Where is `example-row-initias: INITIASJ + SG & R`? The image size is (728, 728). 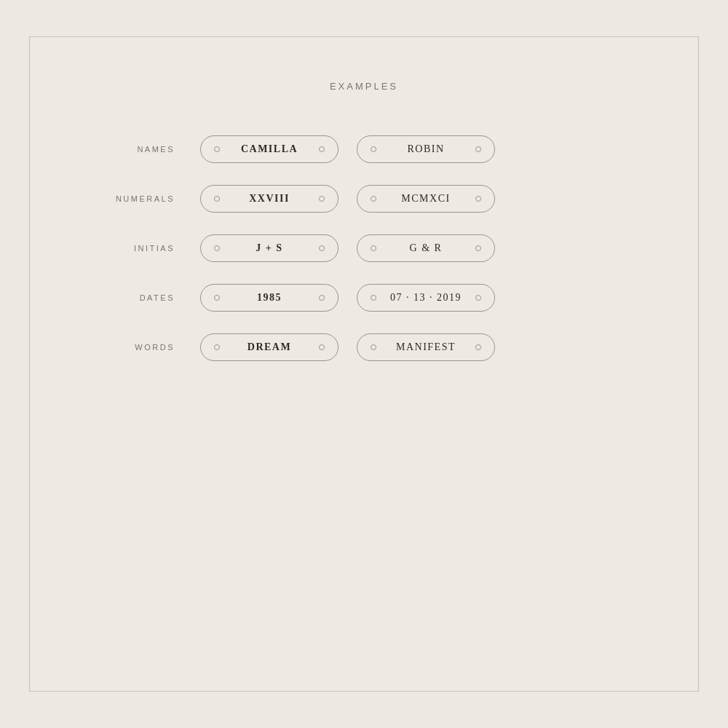
example-row-initias: INITIASJ + SG & R is located at coordinates (364, 248).